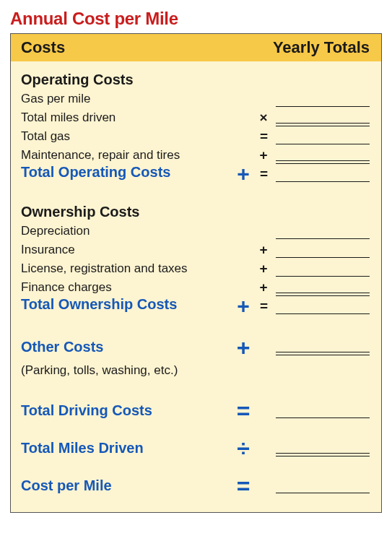 The image size is (392, 541). I want to click on label-finance: Finance charges, so click(126, 287).